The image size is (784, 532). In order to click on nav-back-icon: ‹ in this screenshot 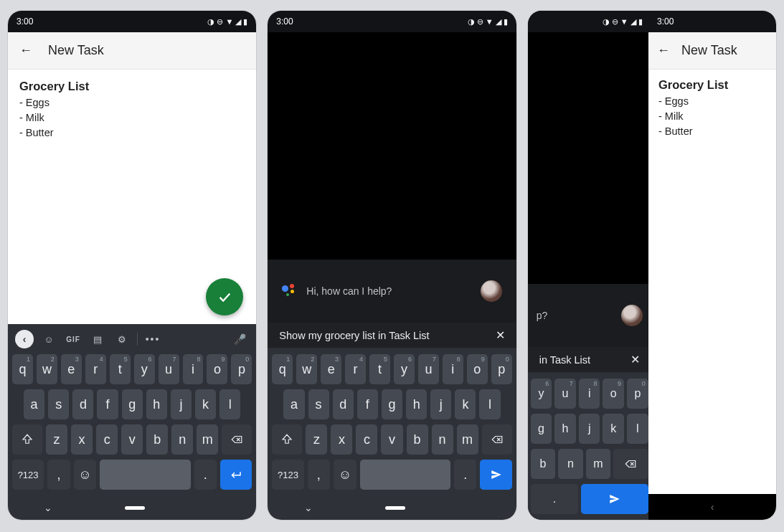, I will do `click(713, 507)`.